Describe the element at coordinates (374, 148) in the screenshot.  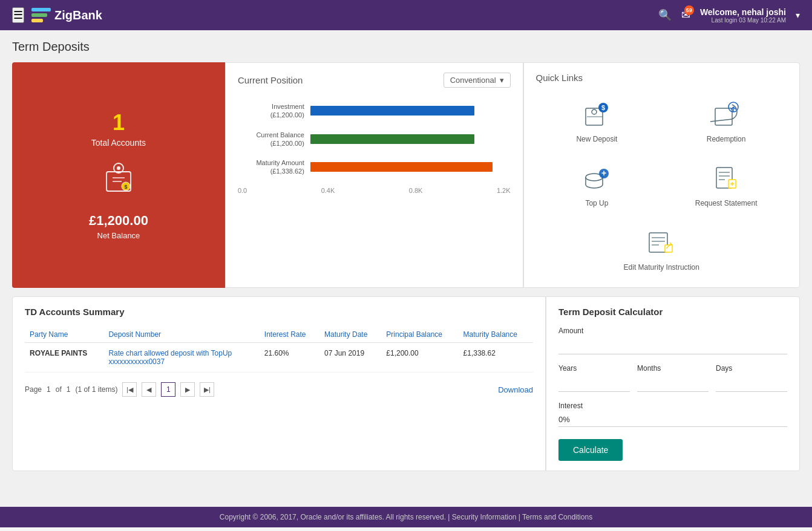
I see `bar-chart: Investment(£1,200.00) Current Balance(£1…` at that location.